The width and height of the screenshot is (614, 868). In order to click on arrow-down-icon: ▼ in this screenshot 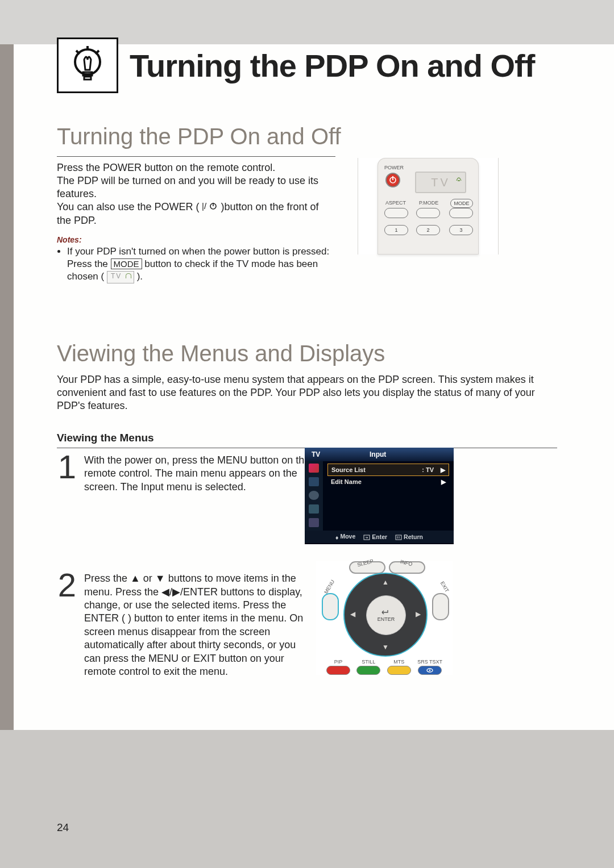, I will do `click(385, 647)`.